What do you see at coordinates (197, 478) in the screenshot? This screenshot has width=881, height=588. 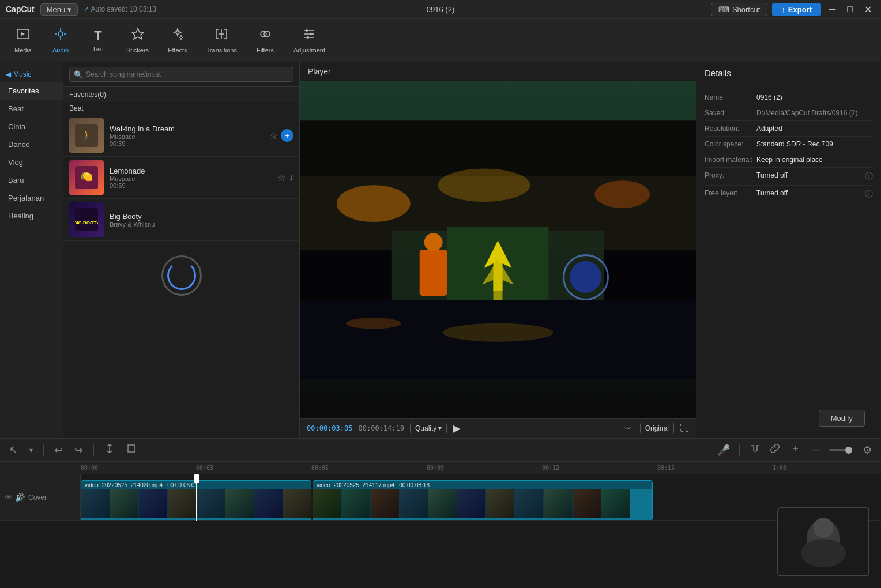 I see `playhead-handle` at bounding box center [197, 478].